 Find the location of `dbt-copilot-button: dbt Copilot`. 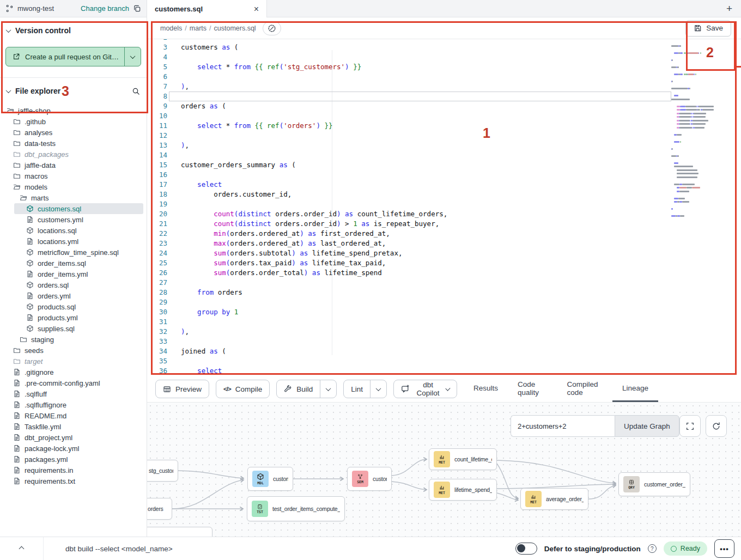

dbt-copilot-button: dbt Copilot is located at coordinates (425, 389).